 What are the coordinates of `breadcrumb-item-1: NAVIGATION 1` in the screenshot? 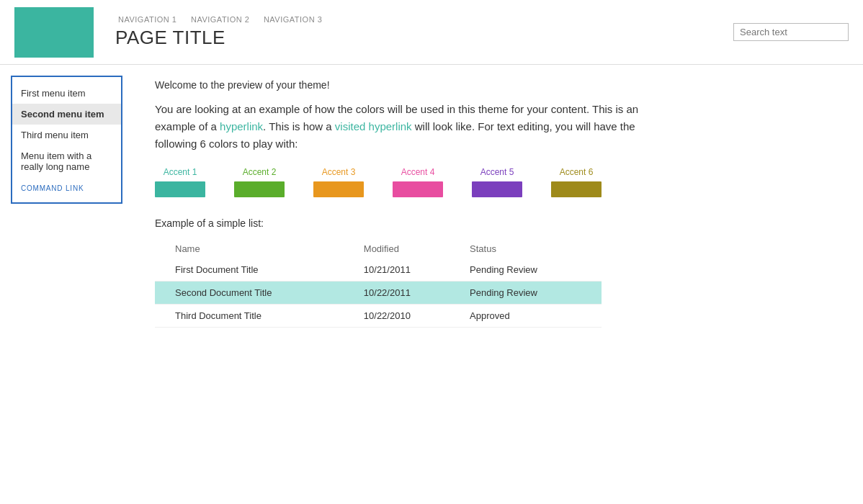 It's located at (147, 19).